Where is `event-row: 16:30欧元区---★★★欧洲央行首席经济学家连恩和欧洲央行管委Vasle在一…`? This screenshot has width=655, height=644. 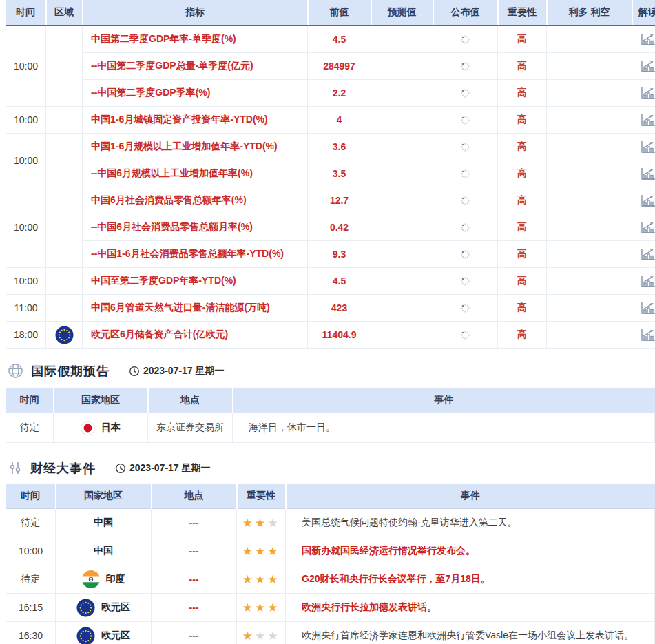
event-row: 16:30欧元区---★★★欧洲央行首席经济学家连恩和欧洲央行管委Vasle在一… is located at coordinates (331, 633).